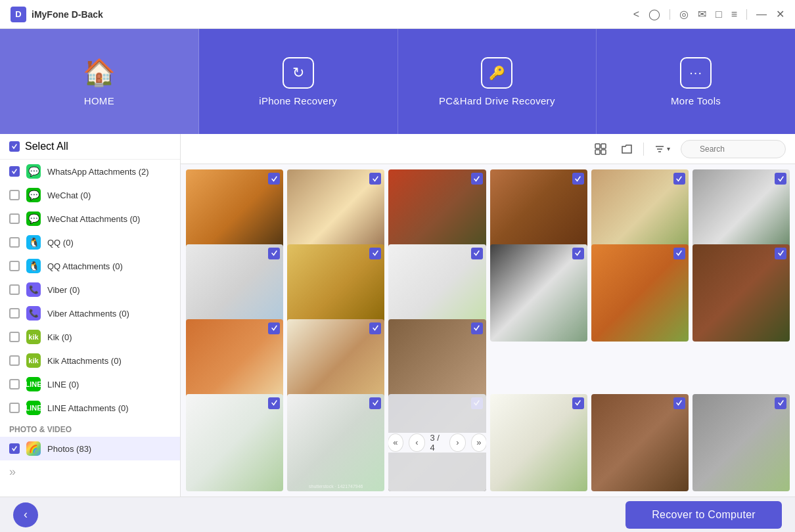  Describe the element at coordinates (498, 81) in the screenshot. I see `nav-pc-recovery: 🔑 PC&Hard Drive Recovery` at that location.